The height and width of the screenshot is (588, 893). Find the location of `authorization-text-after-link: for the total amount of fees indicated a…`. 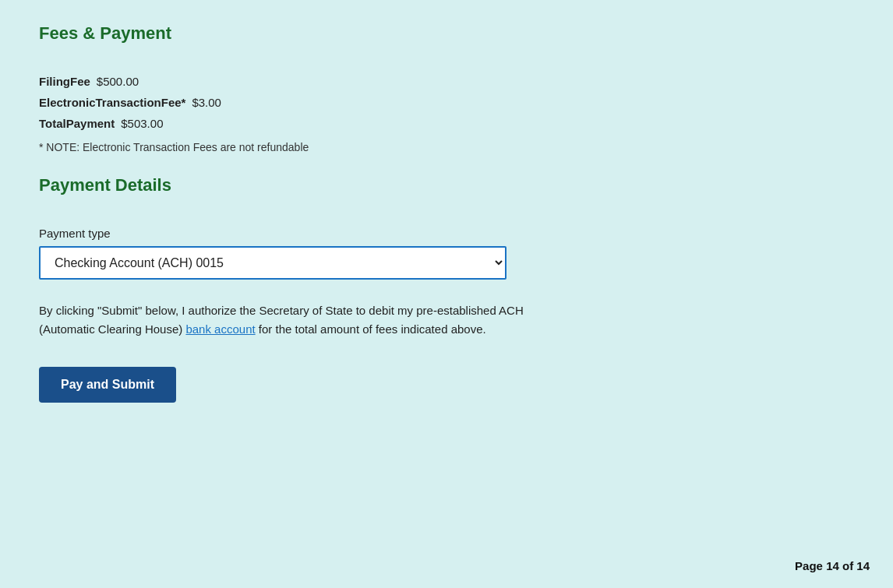

authorization-text-after-link: for the total amount of fees indicated a… is located at coordinates (371, 329).